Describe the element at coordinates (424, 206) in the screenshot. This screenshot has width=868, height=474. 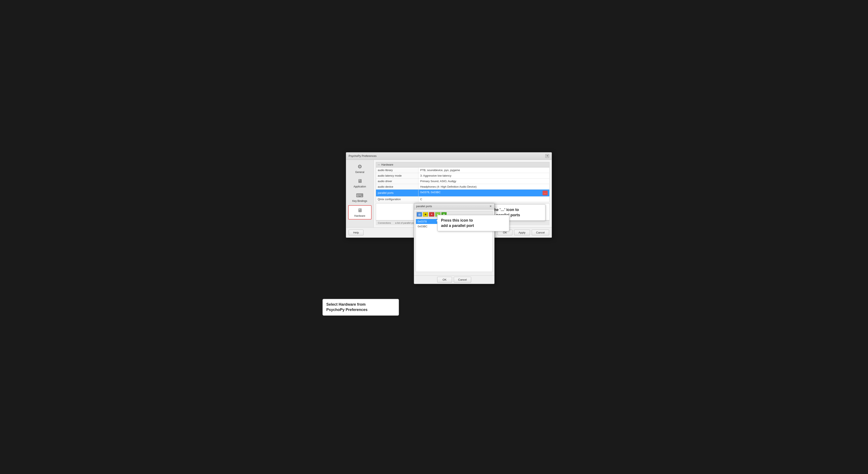
I see `parallel-dialog-title: parallel ports` at that location.